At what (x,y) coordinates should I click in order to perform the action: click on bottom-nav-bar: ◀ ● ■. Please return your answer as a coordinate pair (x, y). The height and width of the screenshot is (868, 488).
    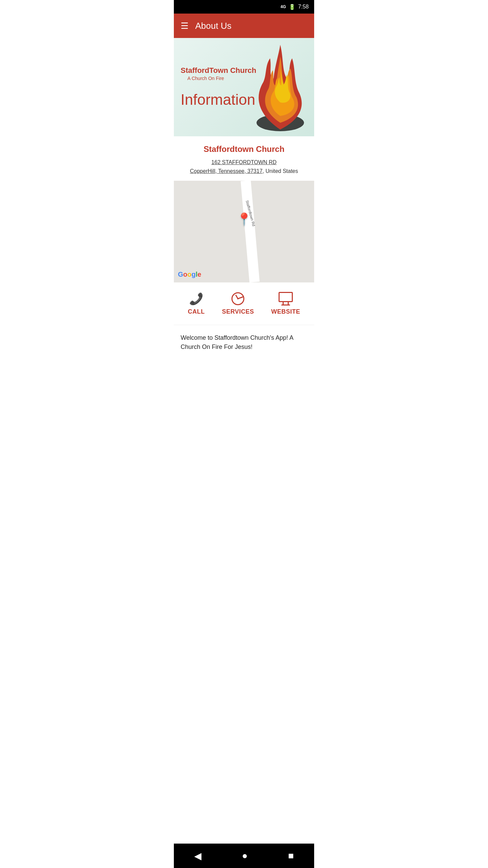
    Looking at the image, I should click on (244, 856).